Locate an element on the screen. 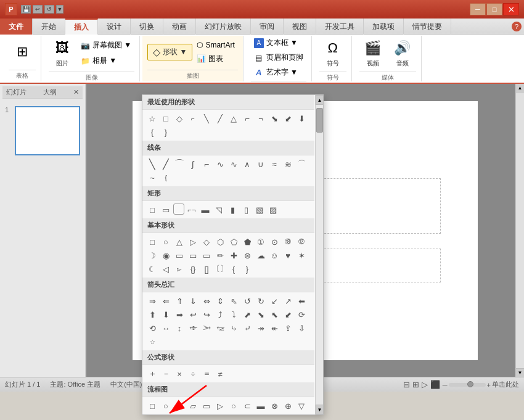 The width and height of the screenshot is (524, 420). shape-item: ✚ is located at coordinates (234, 255).